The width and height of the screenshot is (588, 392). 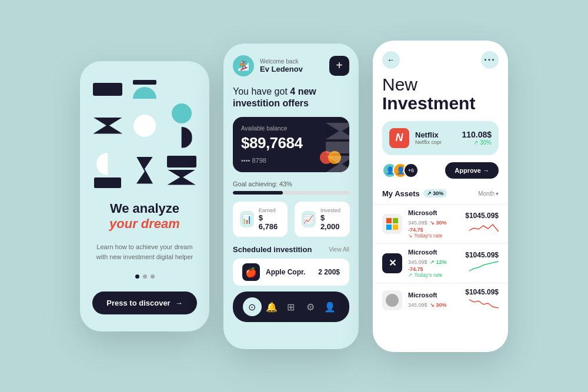 What do you see at coordinates (272, 307) in the screenshot?
I see `nav-bell: 🔔` at bounding box center [272, 307].